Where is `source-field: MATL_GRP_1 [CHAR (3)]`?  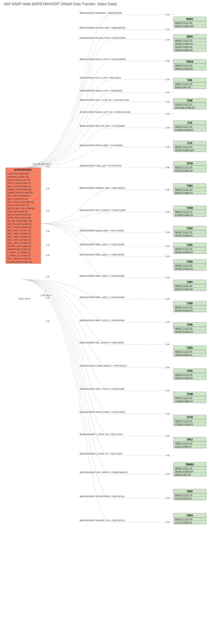 source-field: MATL_GRP_1 [CHAR (3)] is located at coordinates (23, 230).